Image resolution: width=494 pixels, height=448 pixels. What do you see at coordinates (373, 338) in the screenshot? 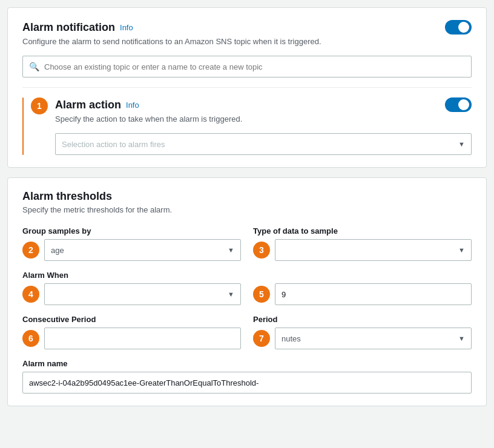
I see `period-dropdown: nutes ▼` at bounding box center [373, 338].